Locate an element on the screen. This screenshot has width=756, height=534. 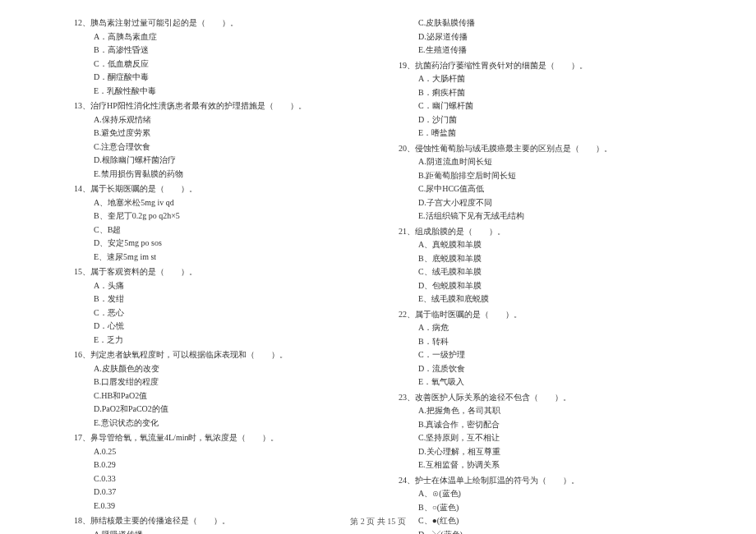
question-text: 19、抗菌药治疗萎缩性胃炎针对的细菌是（ ）。 is located at coordinates (541, 66).